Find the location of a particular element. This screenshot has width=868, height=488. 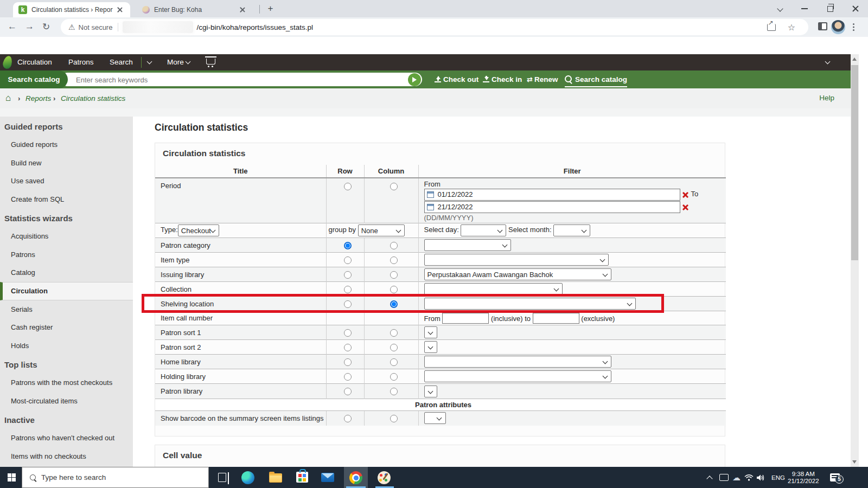

barcode-column-radio is located at coordinates (394, 419).